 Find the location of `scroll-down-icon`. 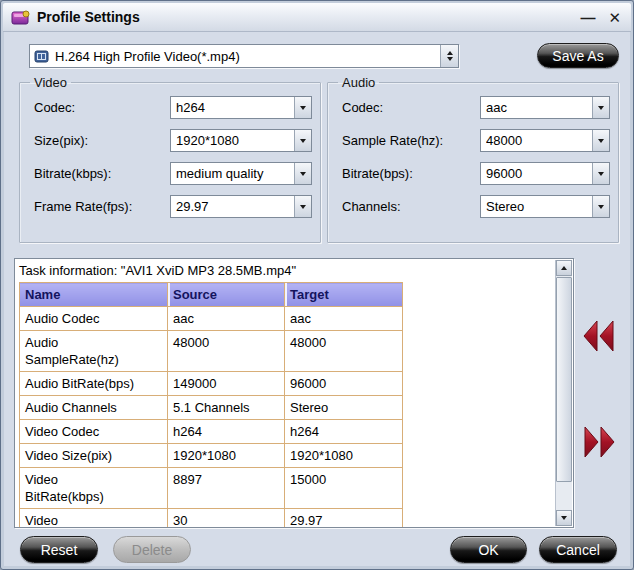

scroll-down-icon is located at coordinates (564, 518).